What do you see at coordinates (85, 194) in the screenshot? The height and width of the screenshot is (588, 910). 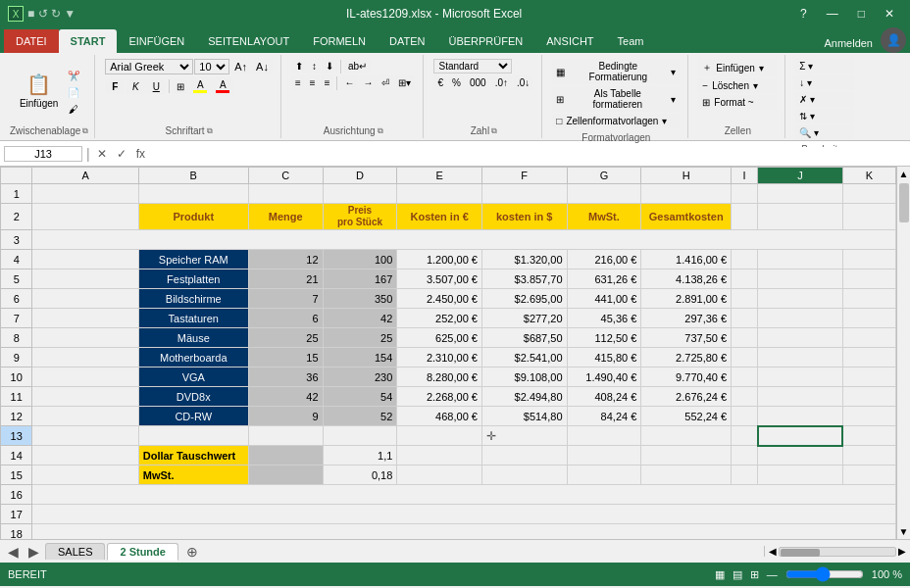 I see `cell-a1` at bounding box center [85, 194].